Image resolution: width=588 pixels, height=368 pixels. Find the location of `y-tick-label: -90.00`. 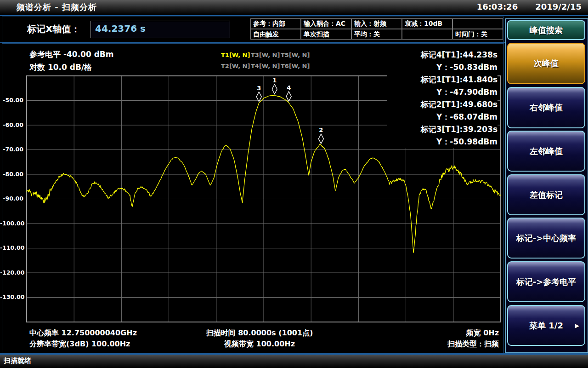

y-tick-label: -90.00 is located at coordinates (12, 199).